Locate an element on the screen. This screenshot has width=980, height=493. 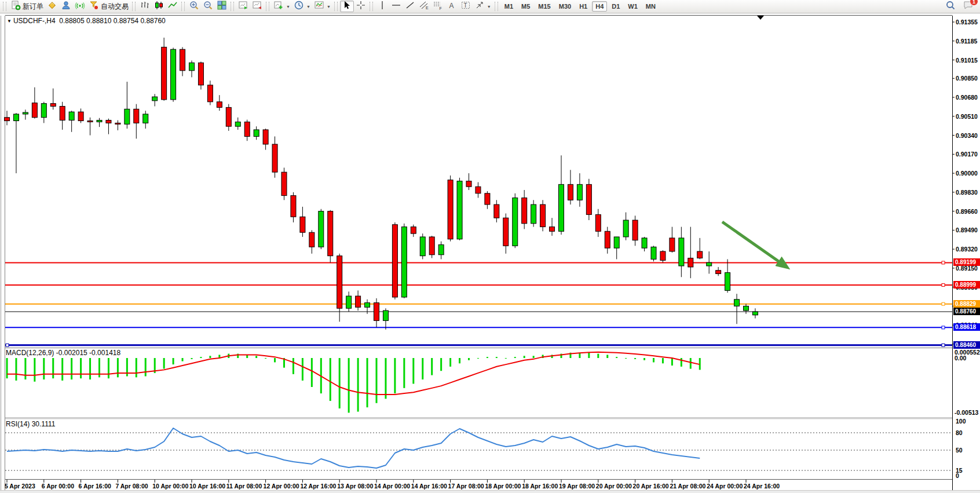
signals-icon is located at coordinates (80, 6).